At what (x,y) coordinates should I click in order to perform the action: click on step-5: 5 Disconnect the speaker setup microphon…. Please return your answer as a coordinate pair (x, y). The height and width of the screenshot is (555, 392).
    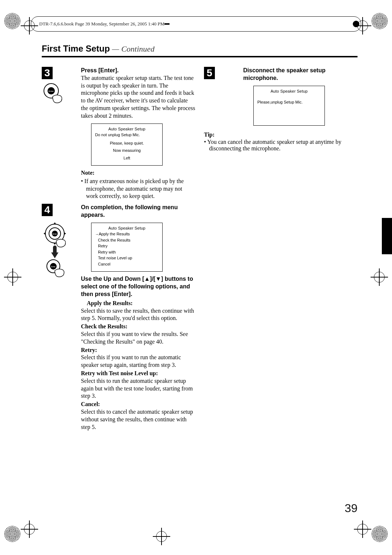
    Looking at the image, I should click on (281, 98).